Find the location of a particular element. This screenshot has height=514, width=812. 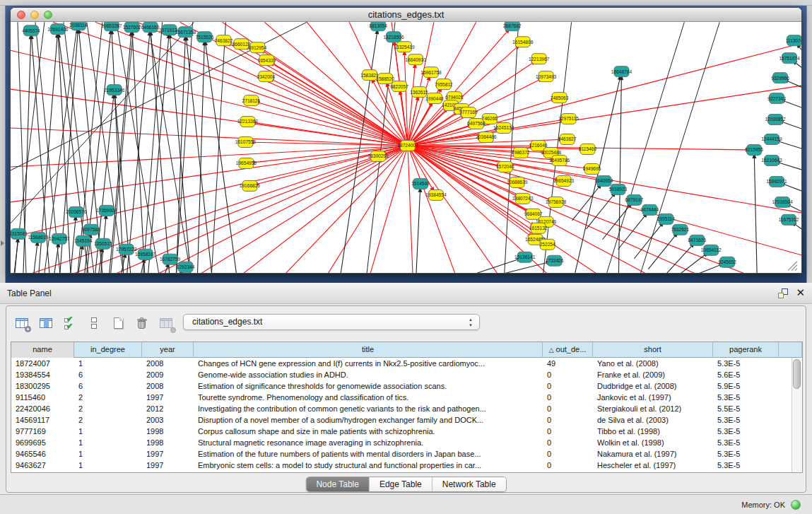

network-node: 13218506 is located at coordinates (394, 37).